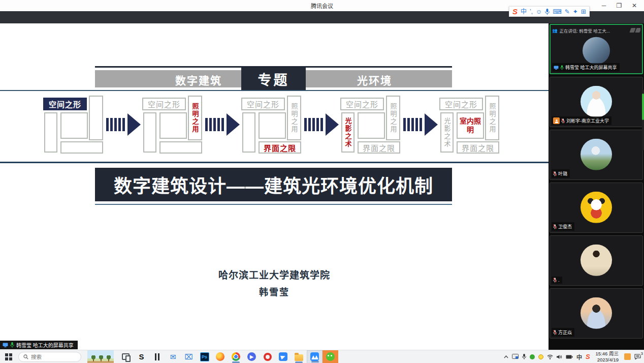 This screenshot has width=644, height=363. What do you see at coordinates (189, 357) in the screenshot?
I see `app-this-pc: ⌧` at bounding box center [189, 357].